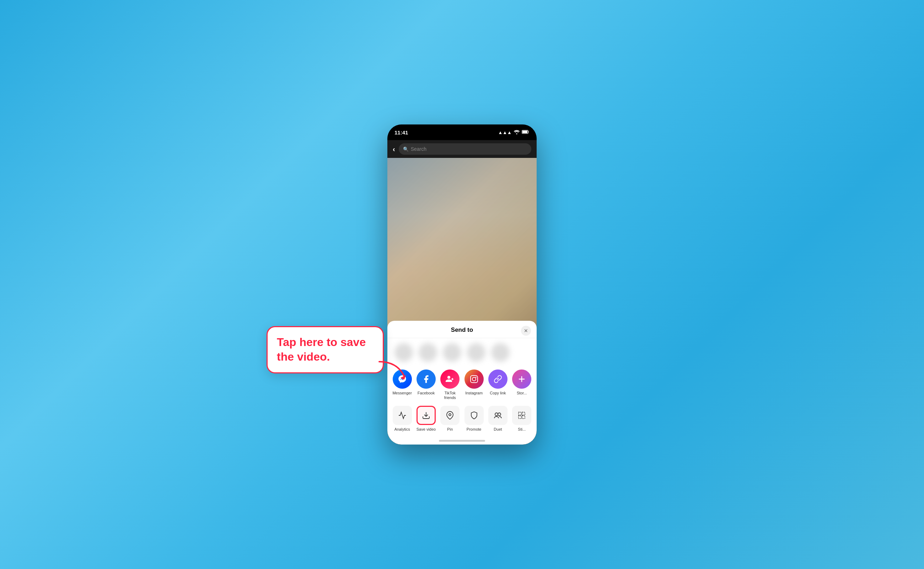 Image resolution: width=924 pixels, height=569 pixels. I want to click on promote-label: Promote, so click(474, 429).